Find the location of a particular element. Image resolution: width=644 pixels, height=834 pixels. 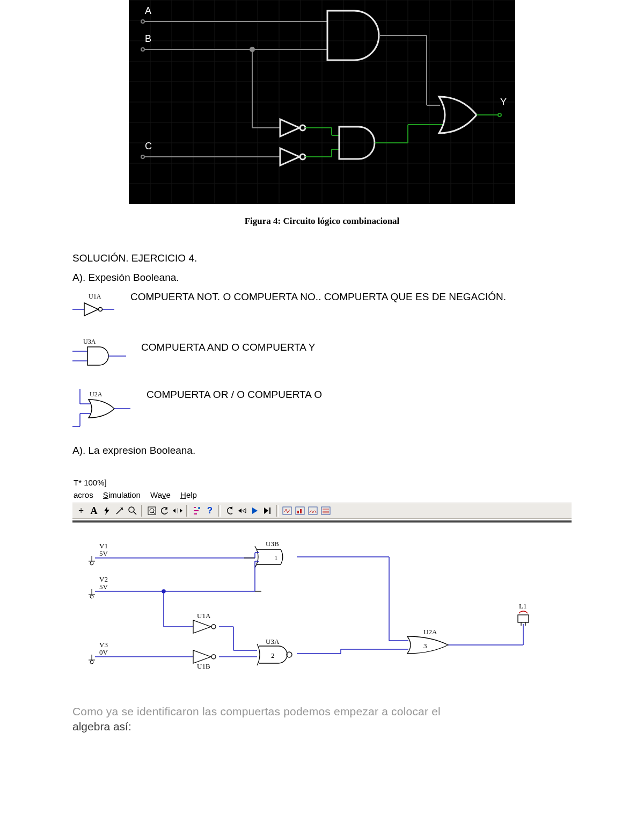

lamp-l1-icon is located at coordinates (523, 619).